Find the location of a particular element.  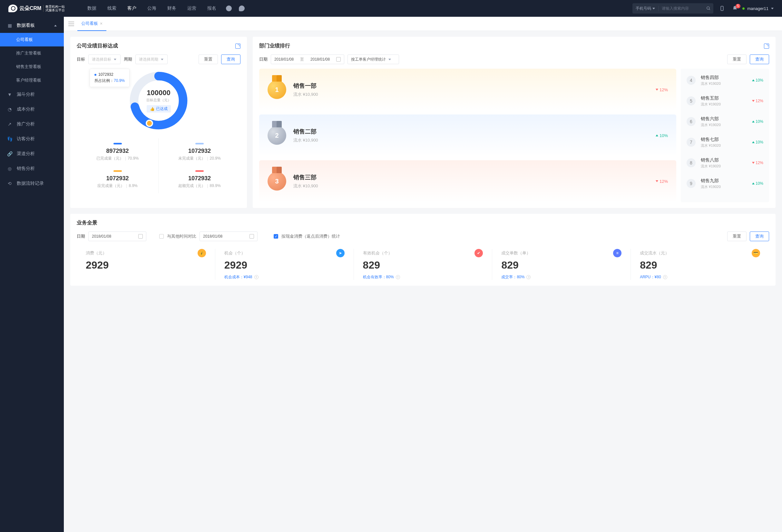

nav-icon: ↗ is located at coordinates (9, 124).